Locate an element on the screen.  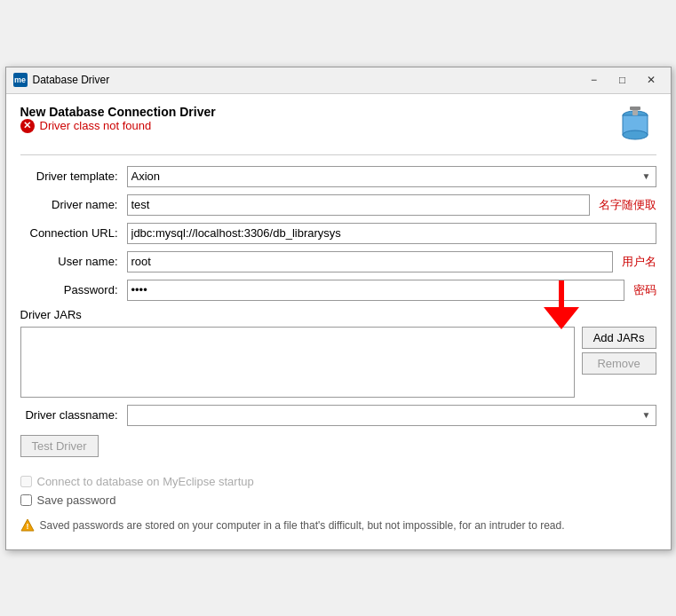
driver-template-row: Driver template: Axion ▼ is located at coordinates (338, 177).